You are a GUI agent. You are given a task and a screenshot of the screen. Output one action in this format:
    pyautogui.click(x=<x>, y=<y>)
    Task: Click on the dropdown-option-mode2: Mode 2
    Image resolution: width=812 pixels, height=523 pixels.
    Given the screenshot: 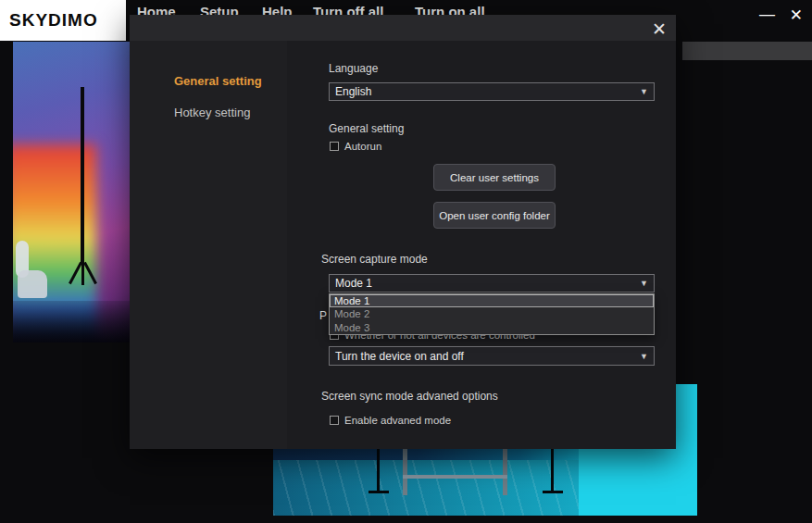 What is the action you would take?
    pyautogui.click(x=492, y=314)
    